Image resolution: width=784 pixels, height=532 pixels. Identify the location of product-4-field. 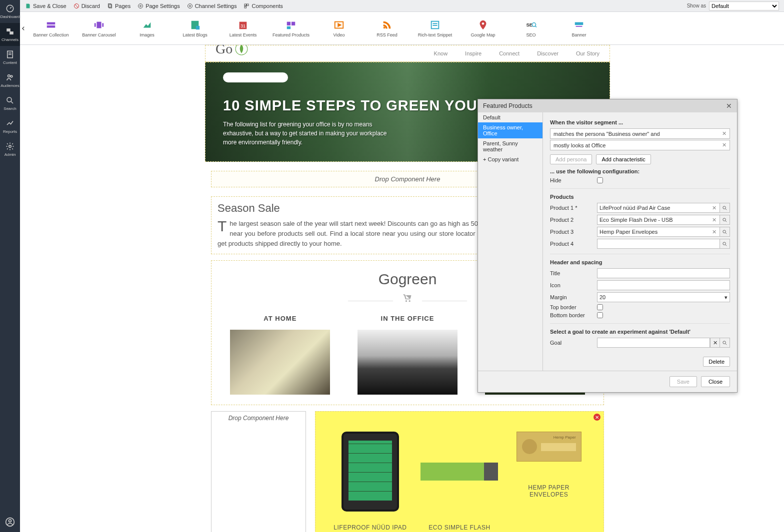
(658, 244).